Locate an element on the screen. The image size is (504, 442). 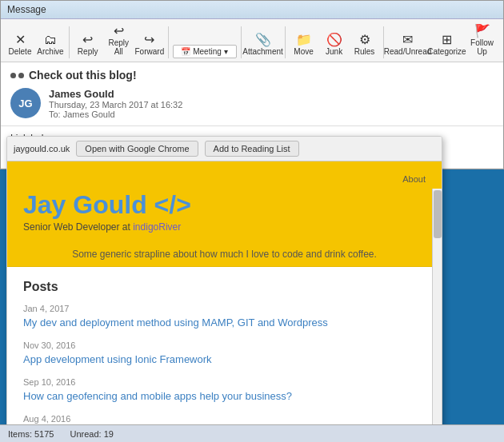
scrollbar-thumb is located at coordinates (438, 214).